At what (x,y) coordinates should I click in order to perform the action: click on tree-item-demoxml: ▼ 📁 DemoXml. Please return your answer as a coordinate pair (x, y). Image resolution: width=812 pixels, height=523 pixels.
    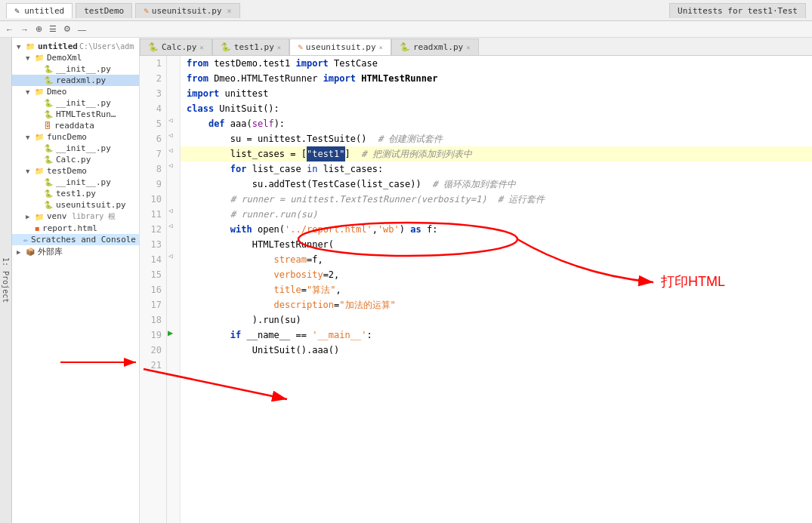
    Looking at the image, I should click on (76, 57).